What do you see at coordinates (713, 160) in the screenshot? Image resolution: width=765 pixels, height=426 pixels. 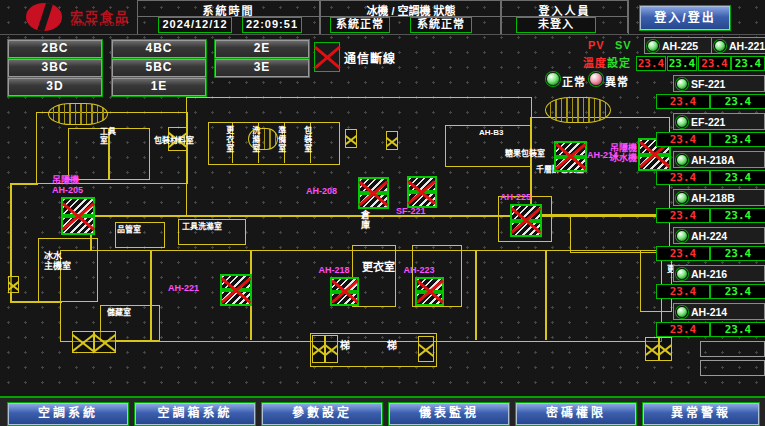 I see `unit-name-label: AH-218A` at bounding box center [713, 160].